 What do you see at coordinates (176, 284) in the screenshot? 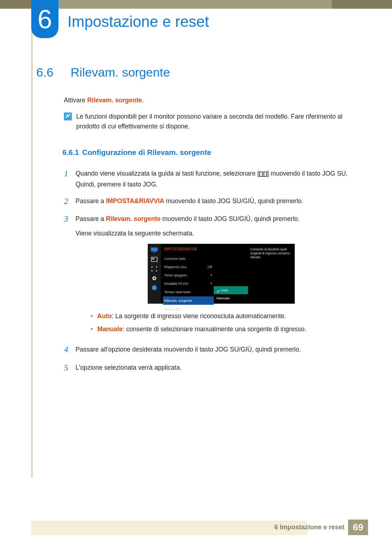
I see `osd-label: Modalità PC/AV` at bounding box center [176, 284].